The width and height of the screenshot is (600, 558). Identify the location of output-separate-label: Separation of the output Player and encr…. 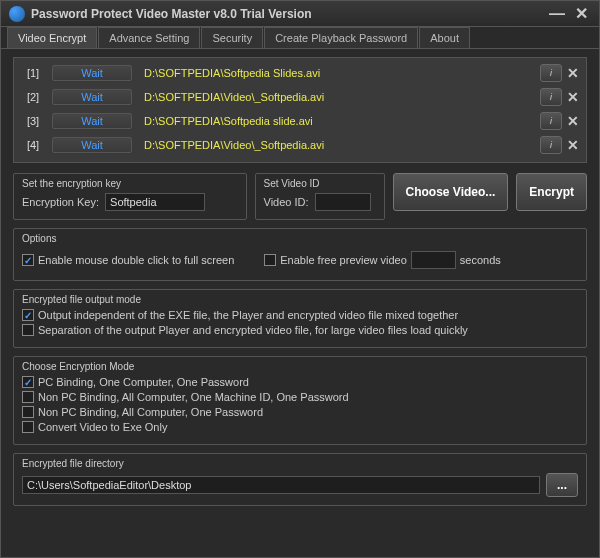
(253, 330).